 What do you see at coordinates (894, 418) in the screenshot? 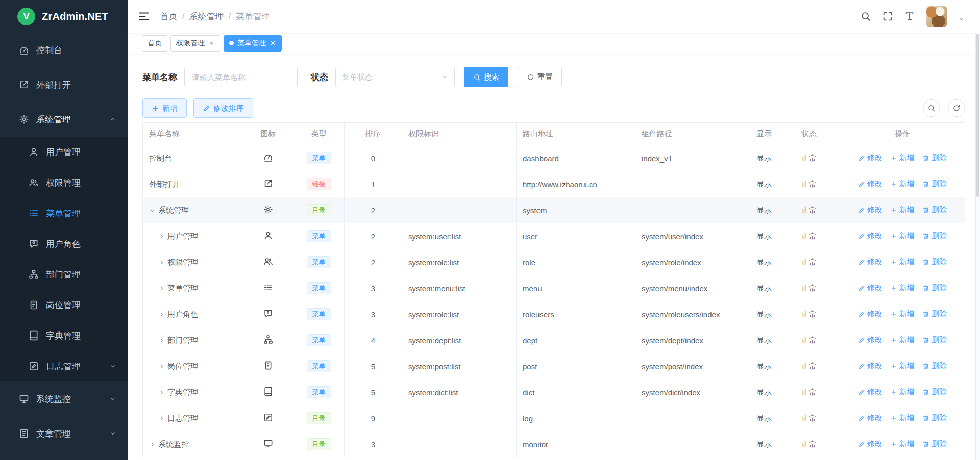
I see `plus-icon` at bounding box center [894, 418].